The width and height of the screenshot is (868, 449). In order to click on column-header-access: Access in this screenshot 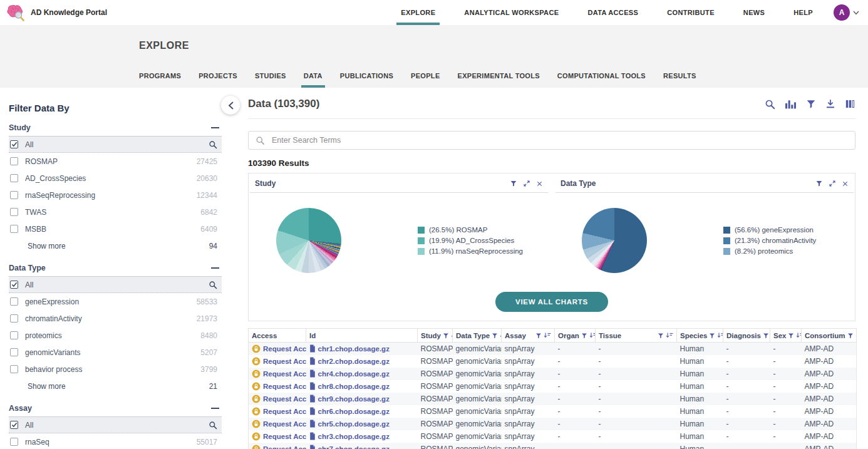, I will do `click(277, 336)`.